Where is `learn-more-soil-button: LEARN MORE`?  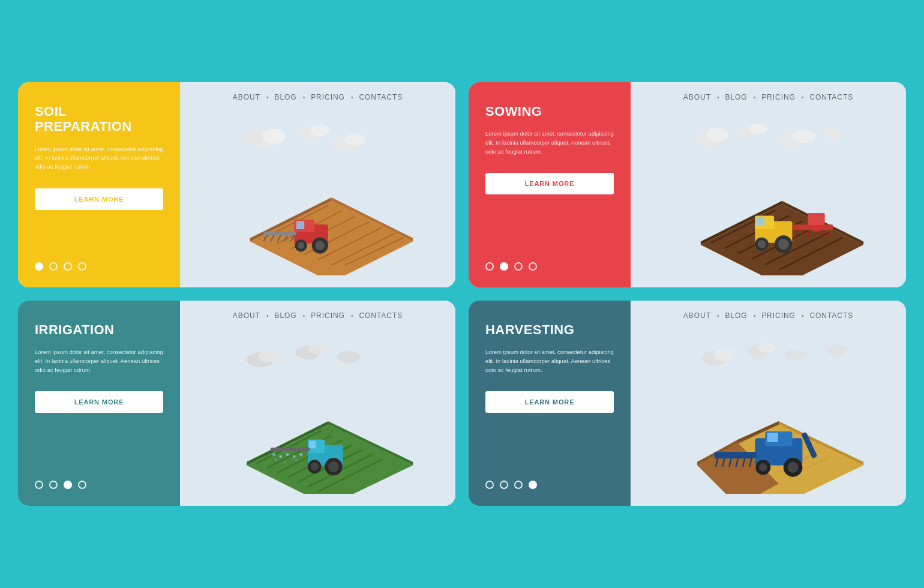
learn-more-soil-button: LEARN MORE is located at coordinates (99, 199).